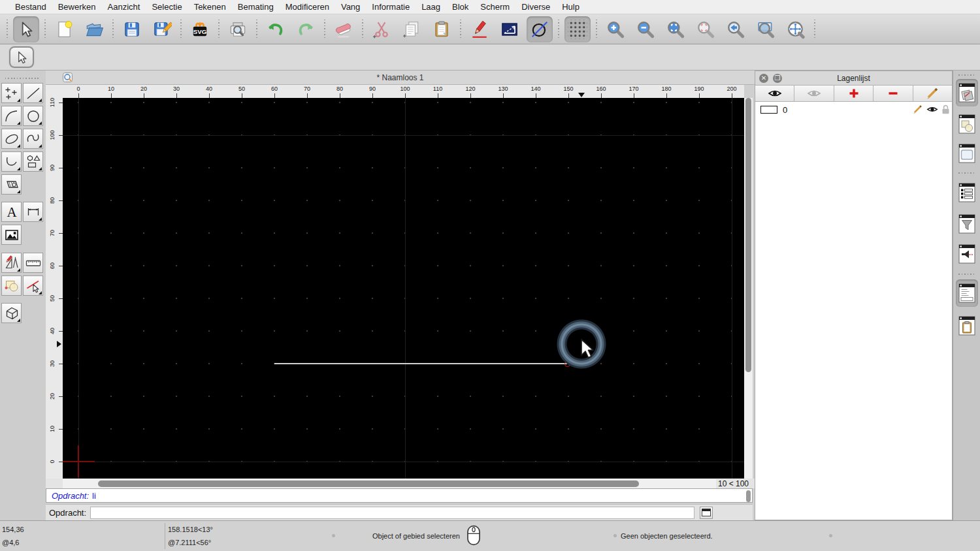  Describe the element at coordinates (33, 162) in the screenshot. I see `polygon-tool-button` at that location.